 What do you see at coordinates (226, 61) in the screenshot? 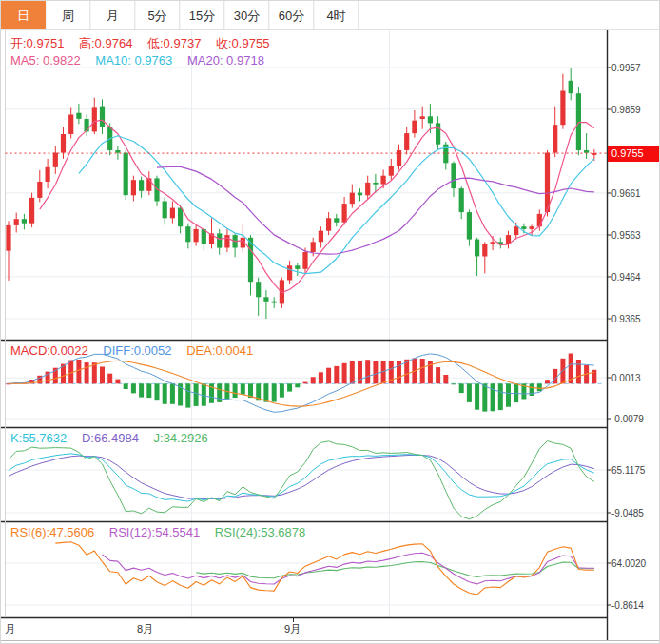
I see `ma20-value: MA20: 0.9718` at bounding box center [226, 61].